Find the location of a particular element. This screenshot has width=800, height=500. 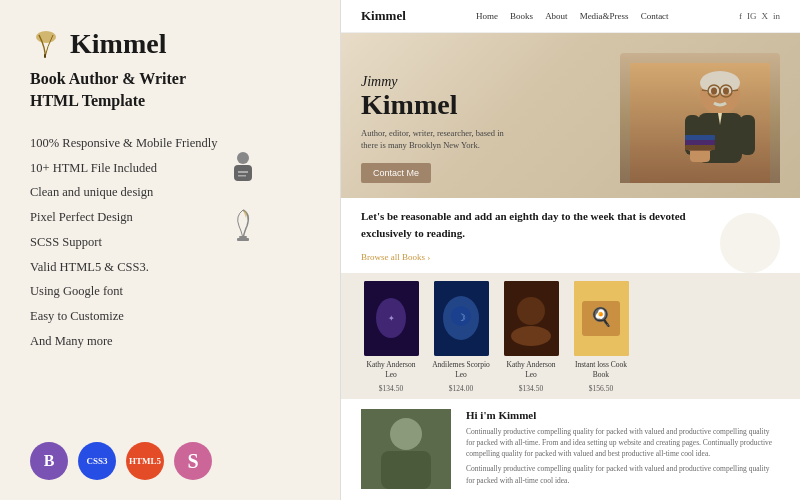

book-card-1: ✦ Kathy Anderson Leo $134.50 is located at coordinates (391, 337).